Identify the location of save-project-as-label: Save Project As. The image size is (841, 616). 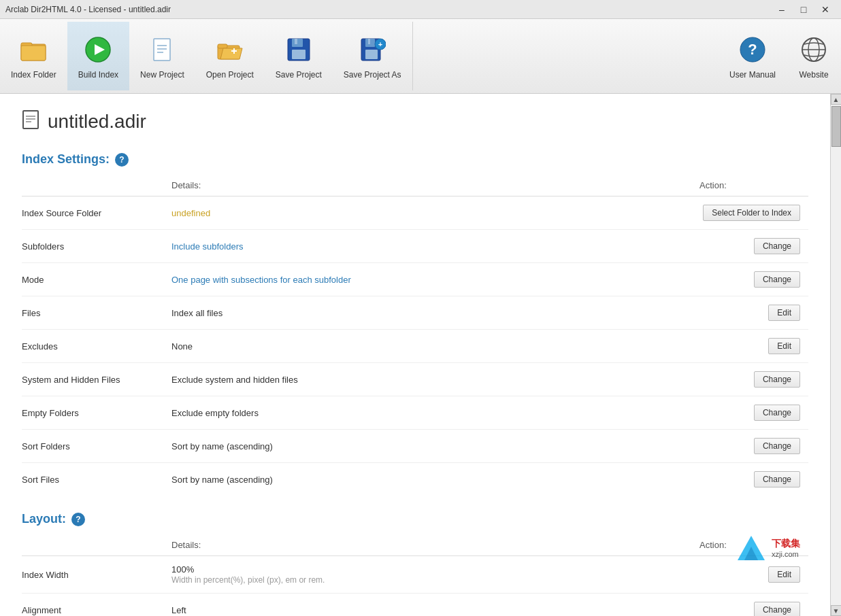
(373, 75).